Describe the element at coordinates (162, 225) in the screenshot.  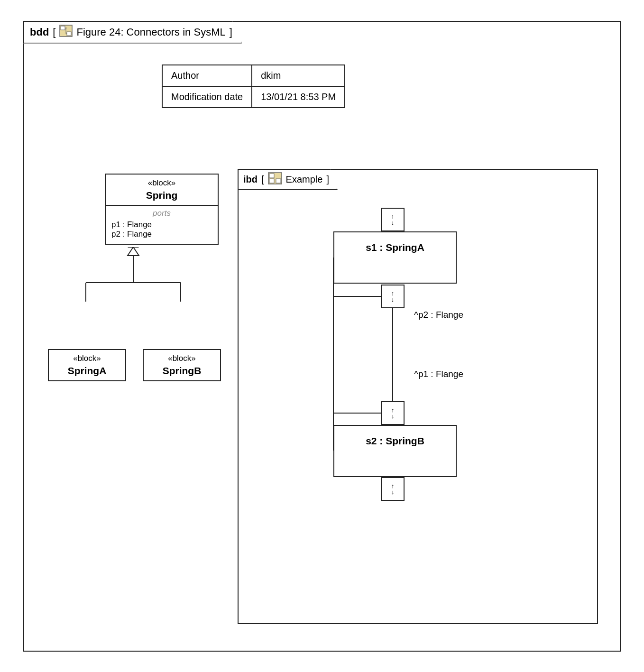
I see `spring-ports: ports p1 : Flange p2 : Flange` at that location.